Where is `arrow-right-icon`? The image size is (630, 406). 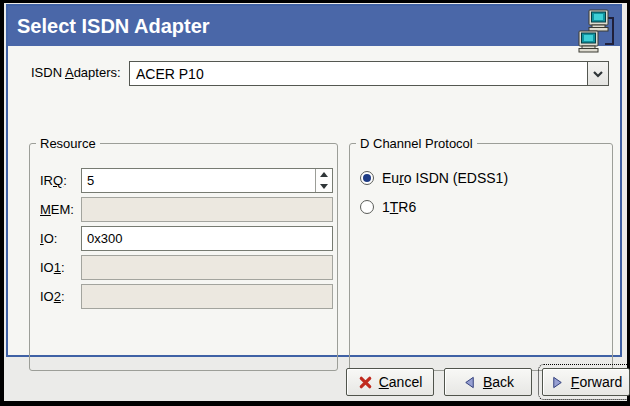 arrow-right-icon is located at coordinates (558, 382).